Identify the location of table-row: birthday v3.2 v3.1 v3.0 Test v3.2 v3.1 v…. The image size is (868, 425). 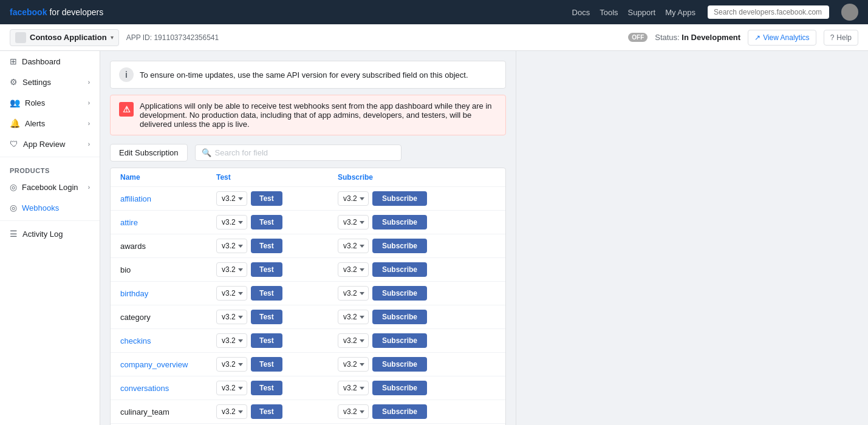
(308, 294).